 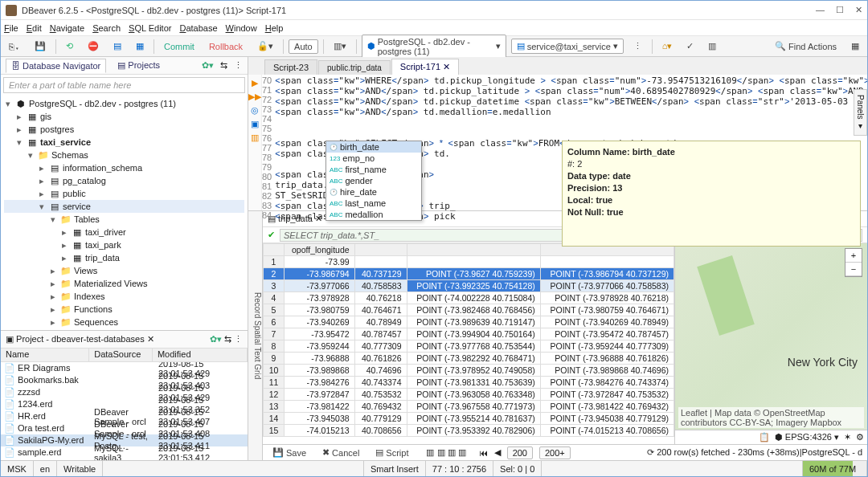 I want to click on tool-icon: ▥, so click(x=712, y=47).